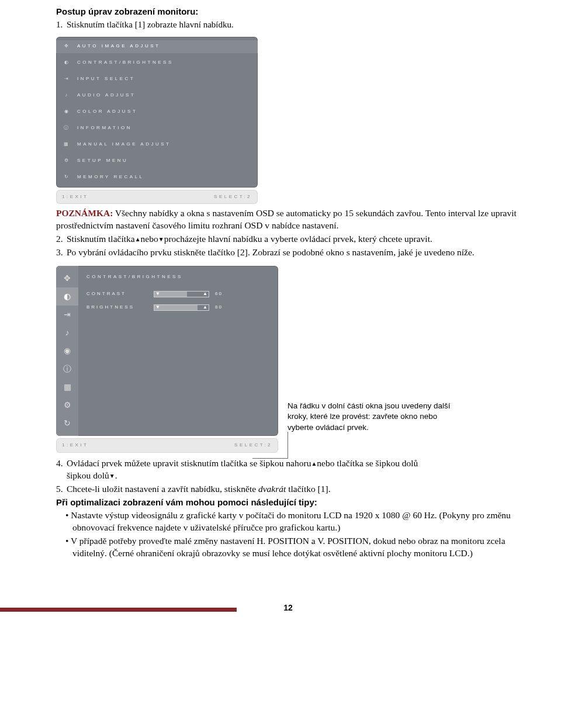 The width and height of the screenshot is (561, 728). I want to click on osd-item: ⚙SETUP MENU, so click(157, 161).